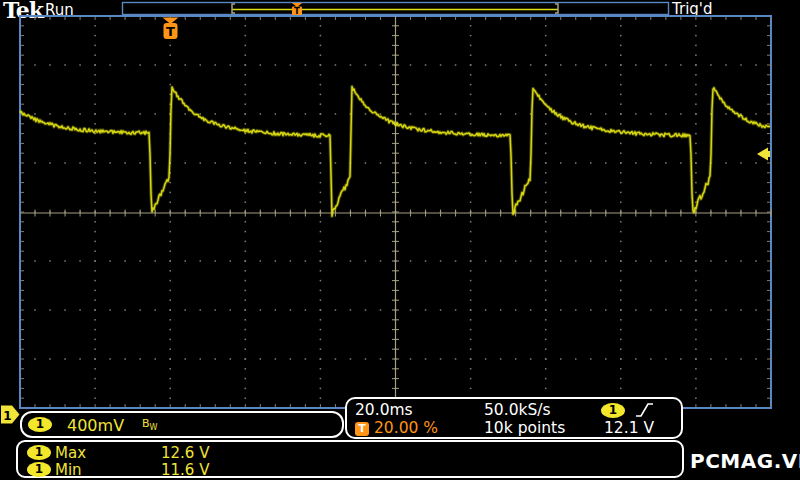 The image size is (800, 480). Describe the element at coordinates (70, 453) in the screenshot. I see `measurement-name: Max` at that location.